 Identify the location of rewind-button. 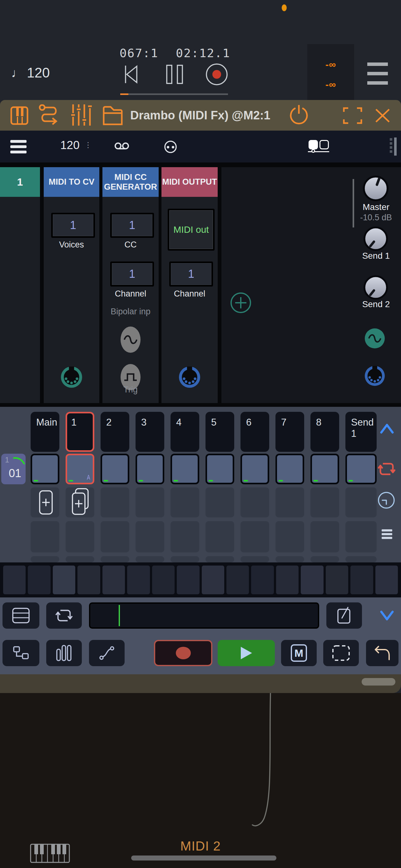
(132, 74).